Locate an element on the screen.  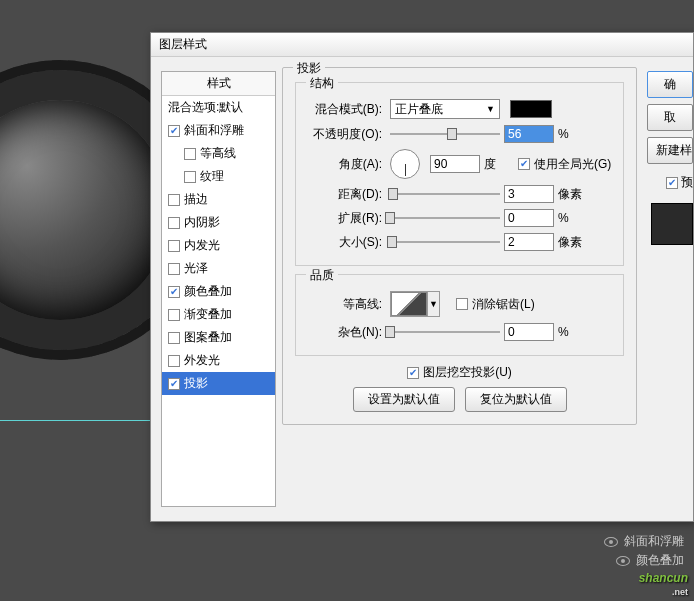
shadow-color-swatch is located at coordinates (531, 109).